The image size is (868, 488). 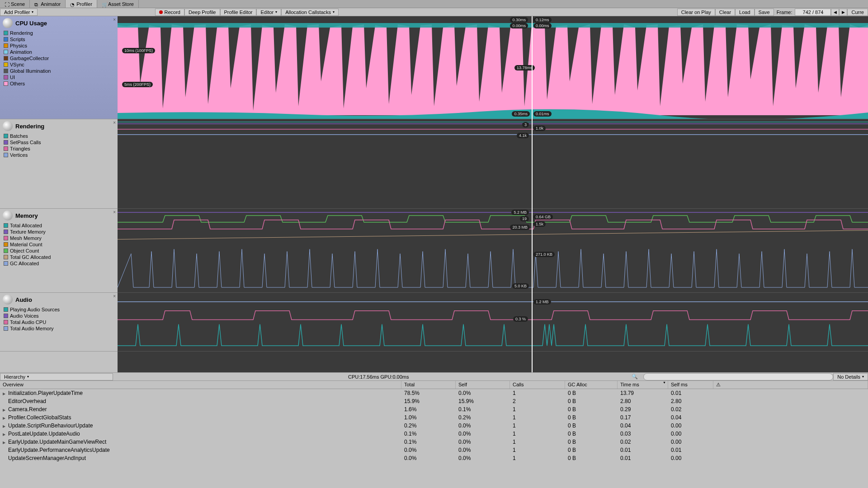 What do you see at coordinates (843, 12) in the screenshot?
I see `next-frame-button: ▶` at bounding box center [843, 12].